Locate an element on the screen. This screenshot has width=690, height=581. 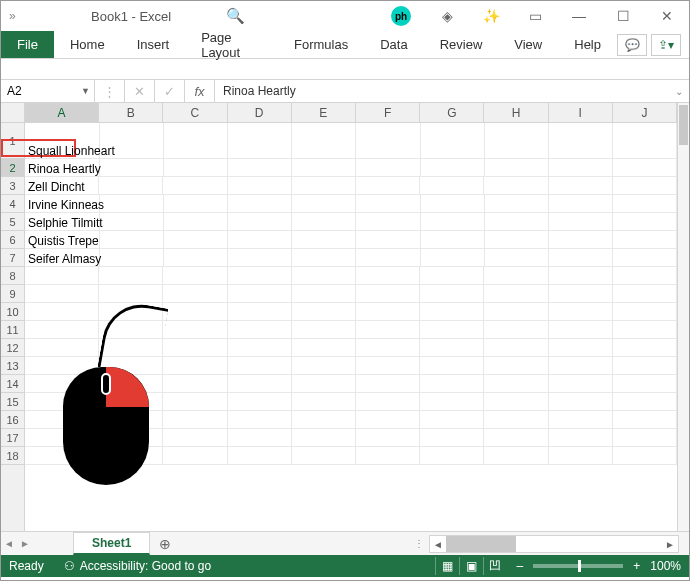
cell-D15 is located at coordinates (260, 402).